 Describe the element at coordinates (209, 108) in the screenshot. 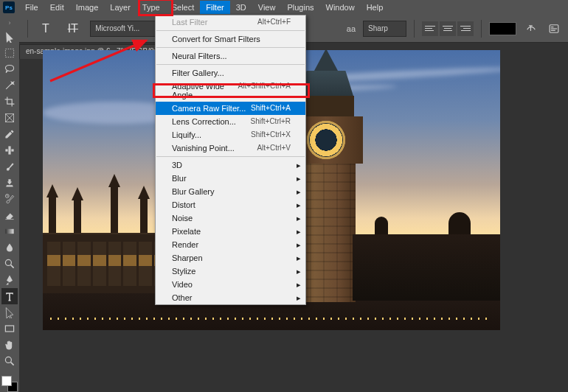

I see `menu-item-label: Camera Raw Filter...` at that location.